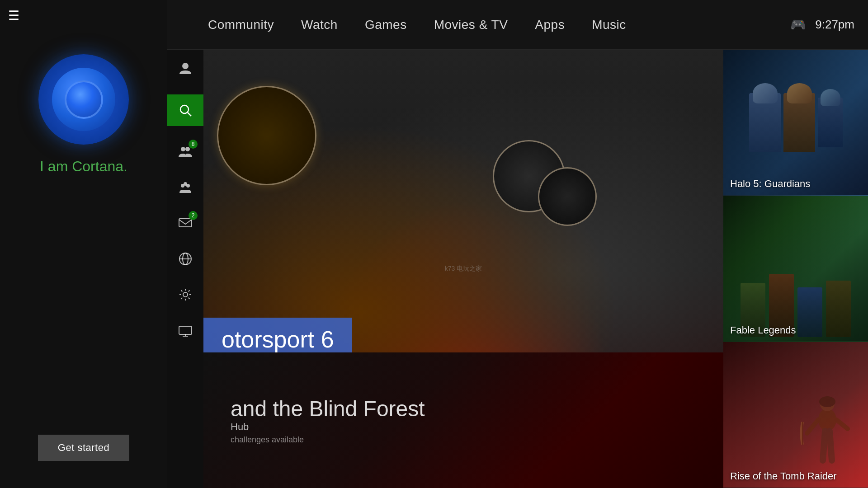 The image size is (868, 488). I want to click on sidebar-search, so click(185, 110).